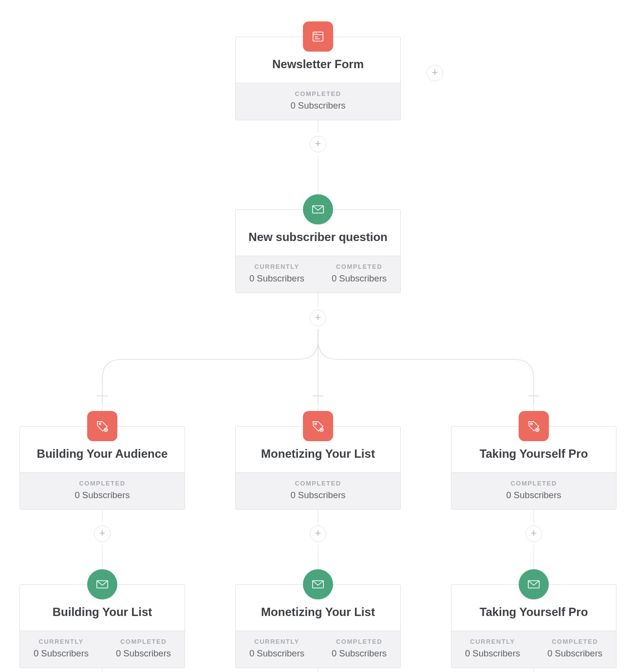  I want to click on add-branch-button: +, so click(318, 318).